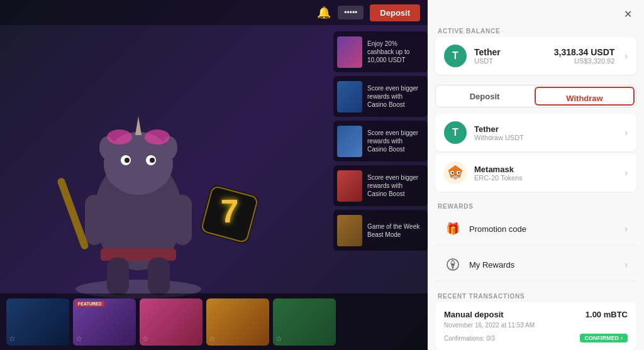 The height and width of the screenshot is (350, 644). I want to click on my-rewards-item: My Rewards ›, so click(536, 265).